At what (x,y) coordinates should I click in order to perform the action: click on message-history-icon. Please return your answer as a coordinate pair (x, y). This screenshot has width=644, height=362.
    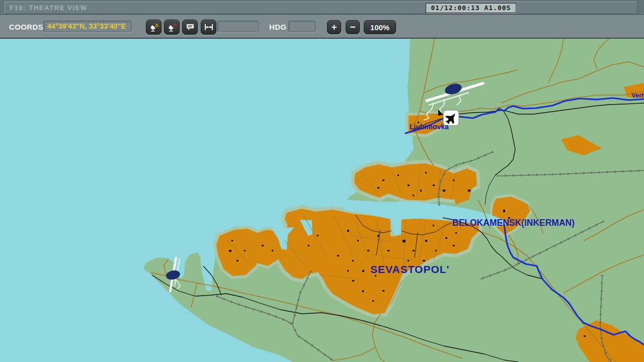
    Looking at the image, I should click on (190, 27).